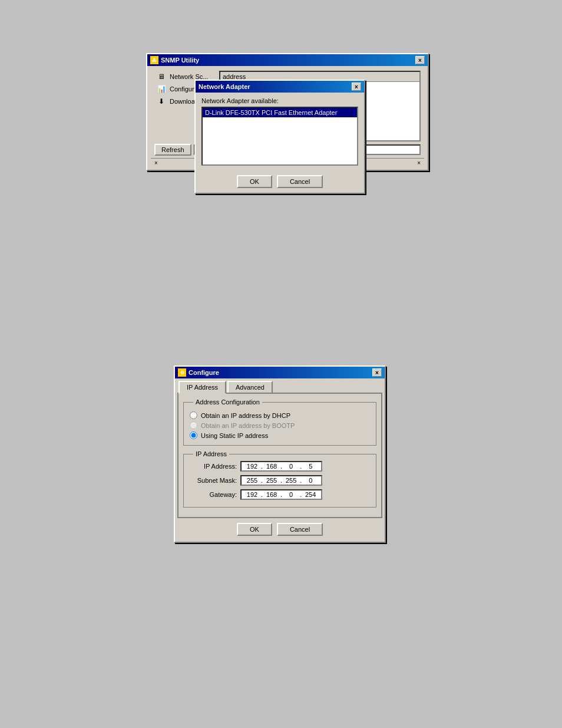 The height and width of the screenshot is (728, 562). What do you see at coordinates (280, 495) in the screenshot?
I see `gateway-row: Gateway: . . .` at bounding box center [280, 495].